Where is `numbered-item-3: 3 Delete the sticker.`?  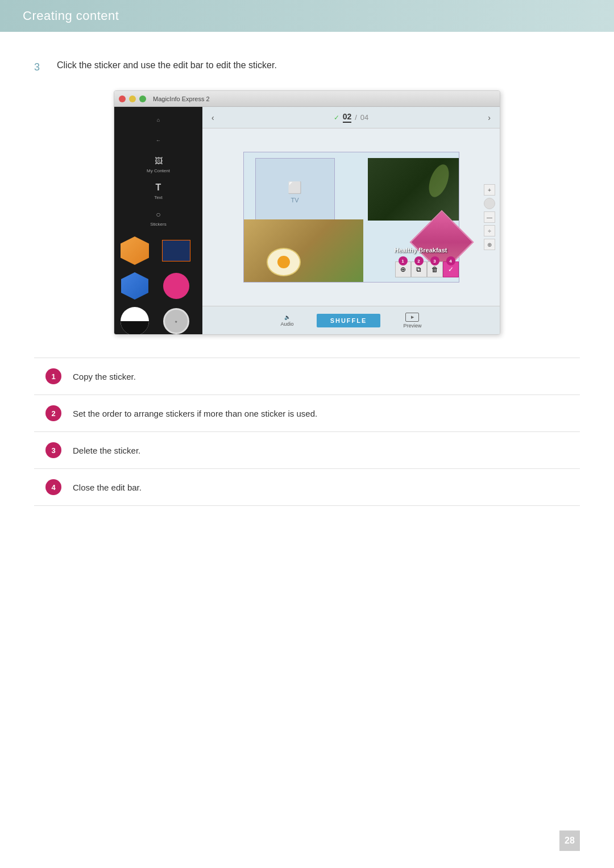 numbered-item-3: 3 Delete the sticker. is located at coordinates (307, 450).